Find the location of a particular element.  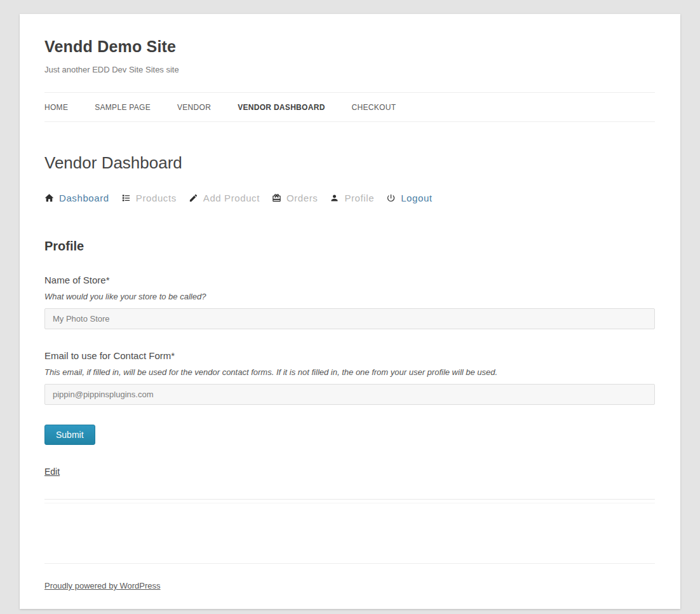

vendor-nav-products: Products is located at coordinates (149, 198).